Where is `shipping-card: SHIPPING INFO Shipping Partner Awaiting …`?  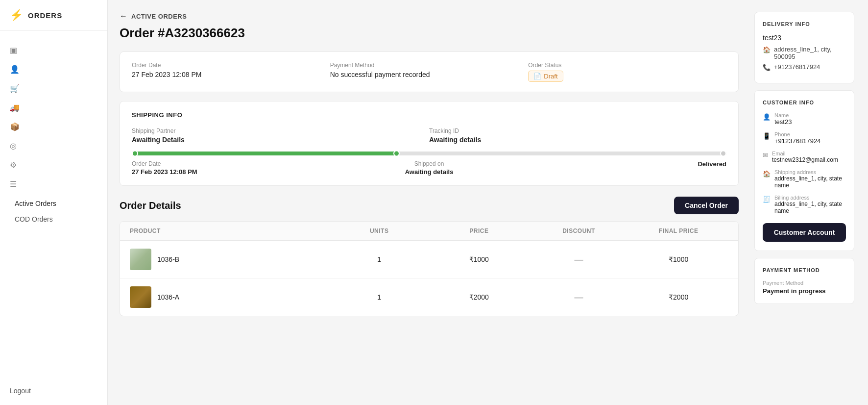
shipping-card: SHIPPING INFO Shipping Partner Awaiting … is located at coordinates (429, 143).